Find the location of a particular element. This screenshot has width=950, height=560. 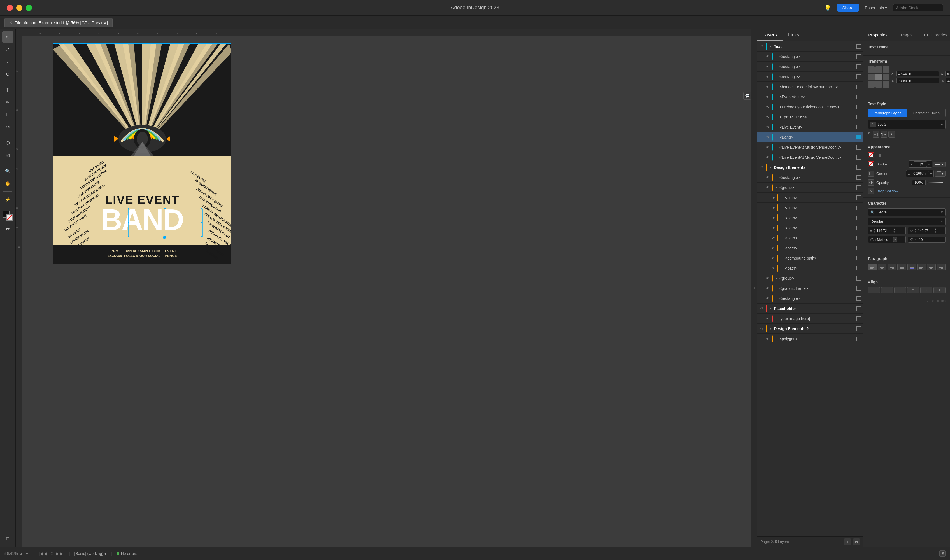

layer-lock-rect-de is located at coordinates (853, 177).